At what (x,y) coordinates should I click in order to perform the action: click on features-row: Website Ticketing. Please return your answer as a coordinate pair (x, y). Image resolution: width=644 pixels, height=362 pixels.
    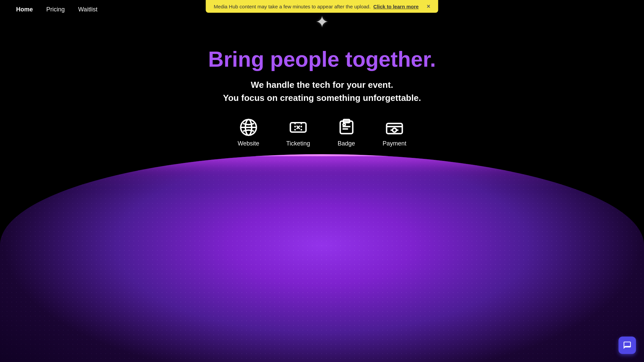
    Looking at the image, I should click on (322, 133).